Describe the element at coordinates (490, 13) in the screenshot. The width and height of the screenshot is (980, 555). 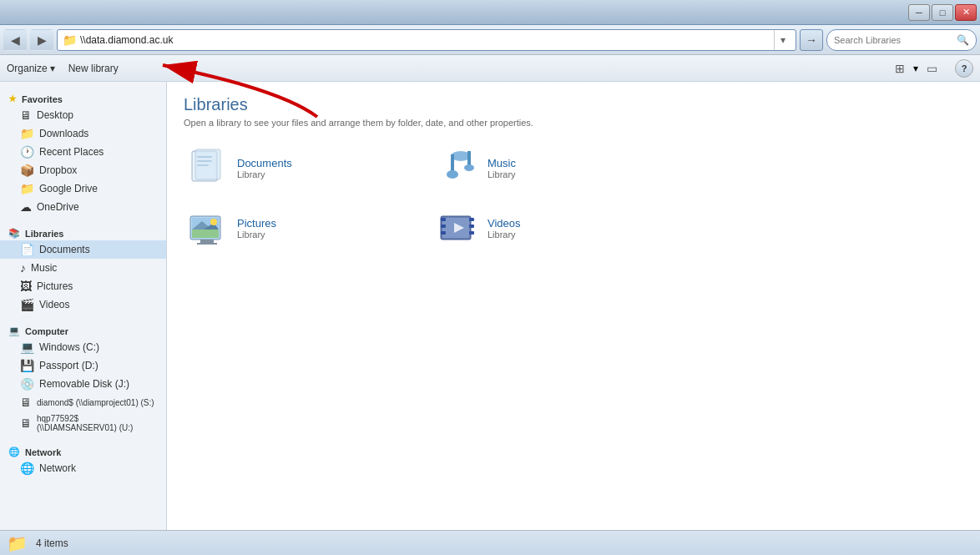
I see `title-bar: ─ □ ✕` at that location.